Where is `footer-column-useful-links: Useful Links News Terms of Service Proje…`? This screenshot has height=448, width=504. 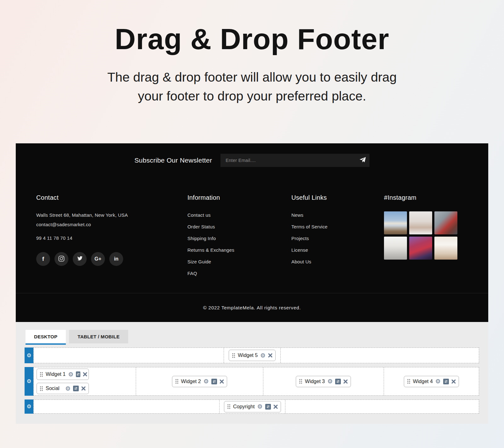
footer-column-useful-links: Useful Links News Terms of Service Proje… is located at coordinates (338, 237).